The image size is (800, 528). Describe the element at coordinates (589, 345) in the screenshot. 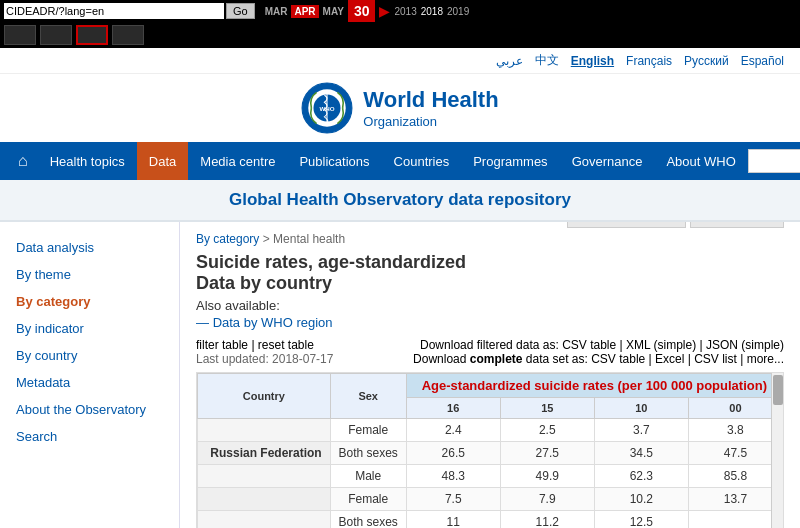

I see `download-csv-table: CSV table` at that location.